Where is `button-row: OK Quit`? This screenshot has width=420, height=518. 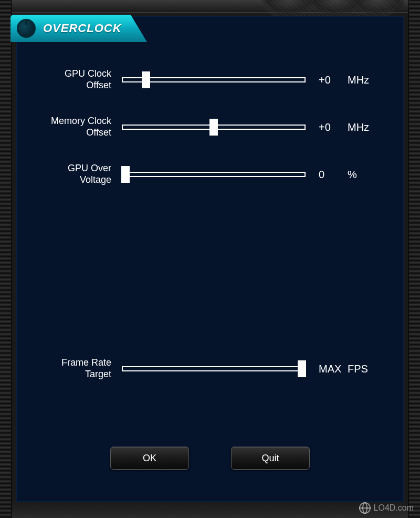 button-row: OK Quit is located at coordinates (210, 458).